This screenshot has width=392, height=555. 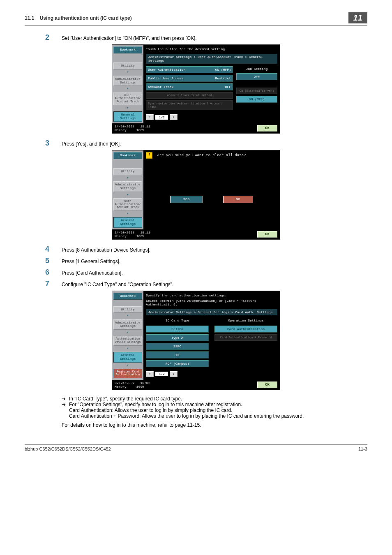 What do you see at coordinates (178, 355) in the screenshot?
I see `fcf-option: FCF` at bounding box center [178, 355].